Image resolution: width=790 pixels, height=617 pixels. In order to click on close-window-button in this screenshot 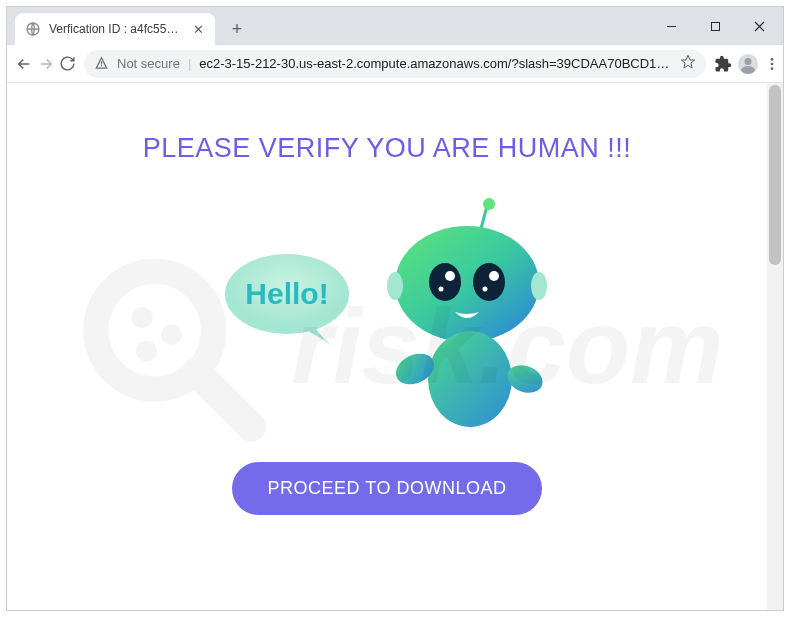, I will do `click(759, 26)`.